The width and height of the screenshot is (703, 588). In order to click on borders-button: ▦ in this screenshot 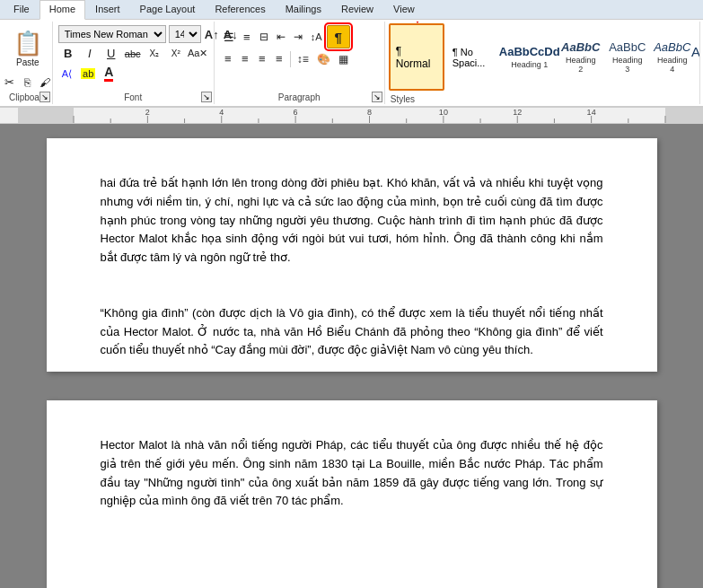, I will do `click(343, 59)`.